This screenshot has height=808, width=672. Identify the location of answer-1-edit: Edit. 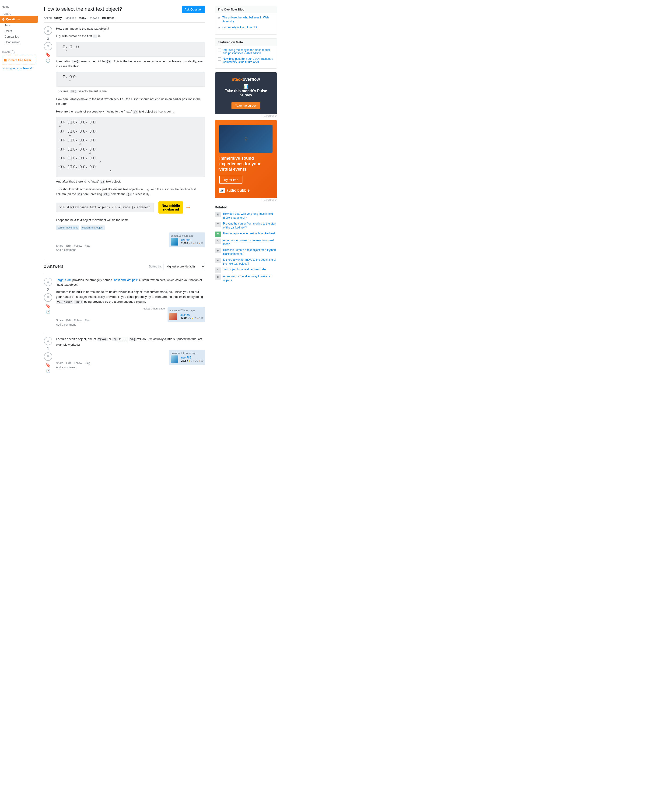
(68, 321).